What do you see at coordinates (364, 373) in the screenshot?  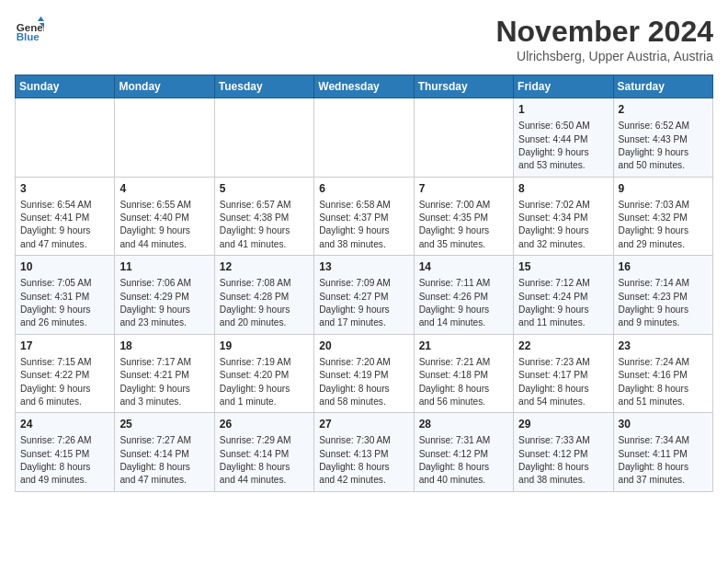 I see `calendar-week-row: 17Sunrise: 7:15 AM Sunset: 4:22 PM Dayli…` at bounding box center [364, 373].